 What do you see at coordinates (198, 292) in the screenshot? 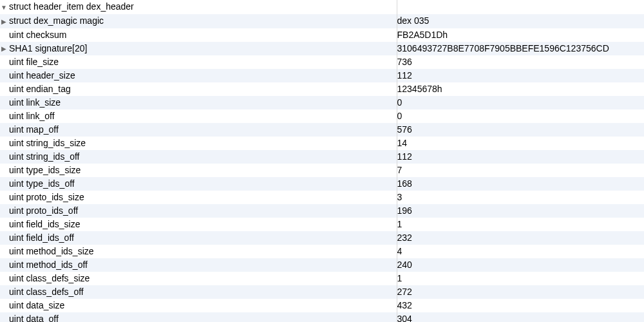
I see `tree-cell-name: uint class_defs_off` at bounding box center [198, 292].